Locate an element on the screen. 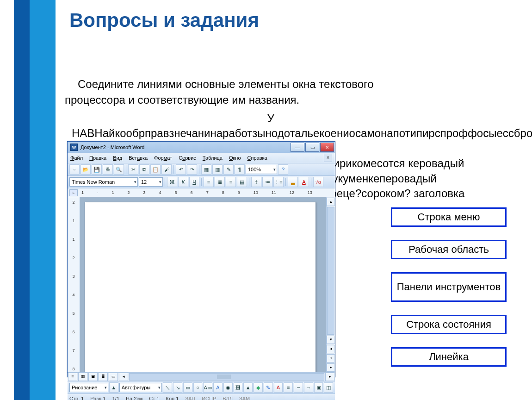 Image resolution: width=532 pixels, height=400 pixels. print-layout-view-icon: ▣ is located at coordinates (93, 377).